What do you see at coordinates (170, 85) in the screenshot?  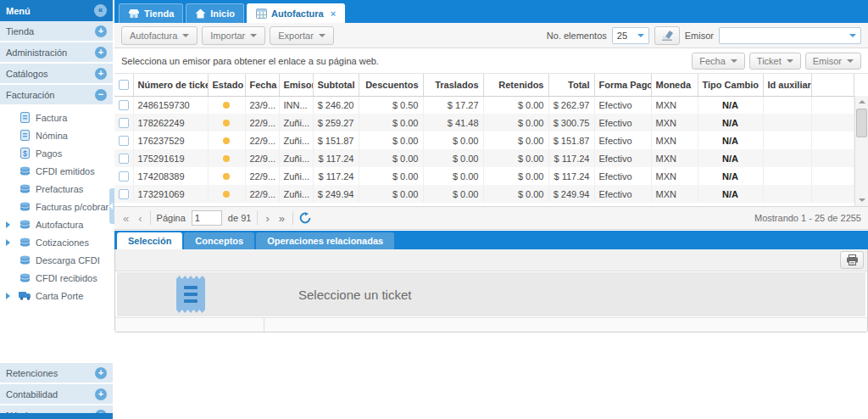 I see `col-numero-ticket: Número de ticket` at bounding box center [170, 85].